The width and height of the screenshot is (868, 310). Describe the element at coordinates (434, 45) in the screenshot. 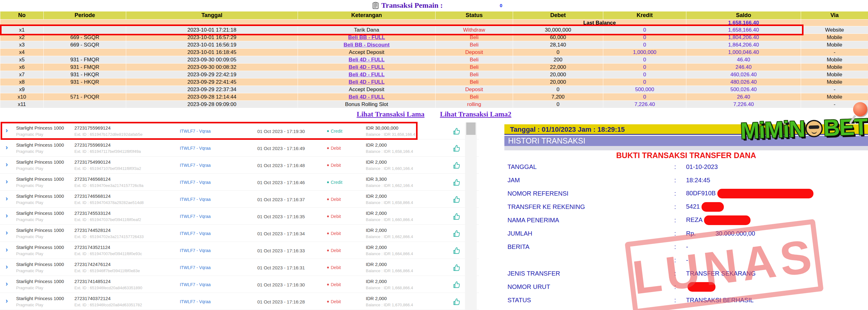

I see `table-row: x3669 - SGQR2023-10-01 16:56:19Beli BB -…` at that location.